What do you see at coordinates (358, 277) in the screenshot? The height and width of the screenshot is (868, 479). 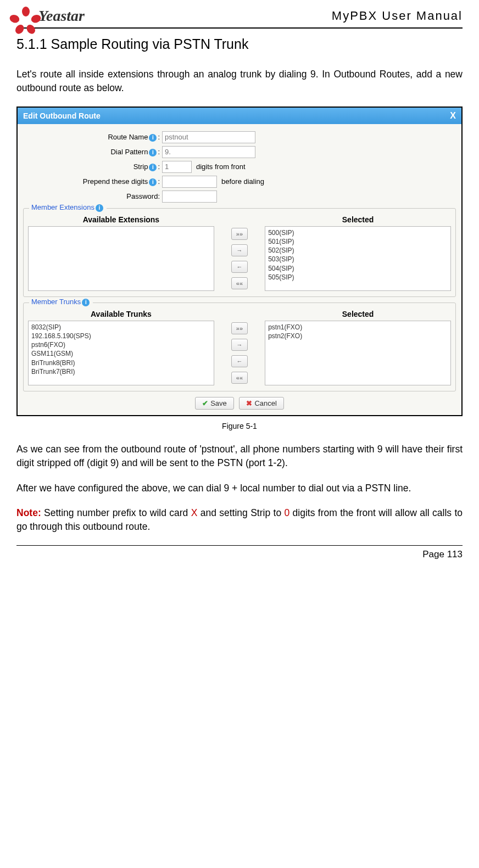 I see `list-item: 505(SIP)` at bounding box center [358, 277].